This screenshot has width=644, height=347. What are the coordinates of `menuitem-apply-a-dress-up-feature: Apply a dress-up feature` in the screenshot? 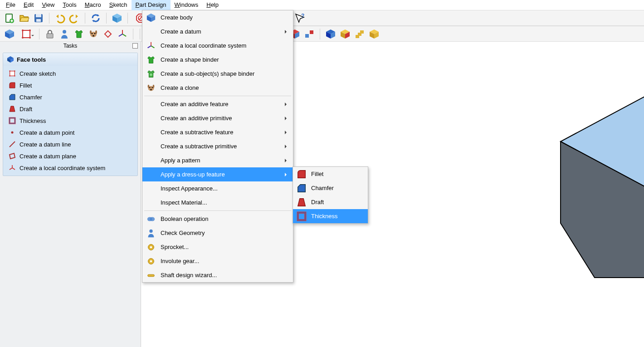 It's located at (218, 174).